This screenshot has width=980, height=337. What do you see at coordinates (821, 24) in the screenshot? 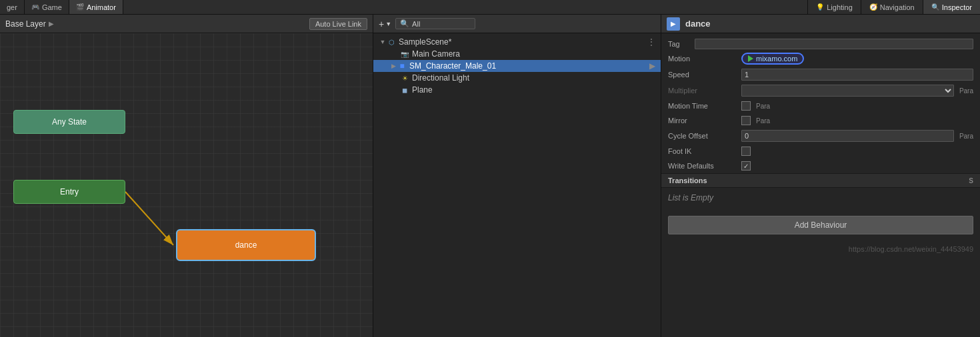
I see `inspector-header: ▶ dance` at bounding box center [821, 24].